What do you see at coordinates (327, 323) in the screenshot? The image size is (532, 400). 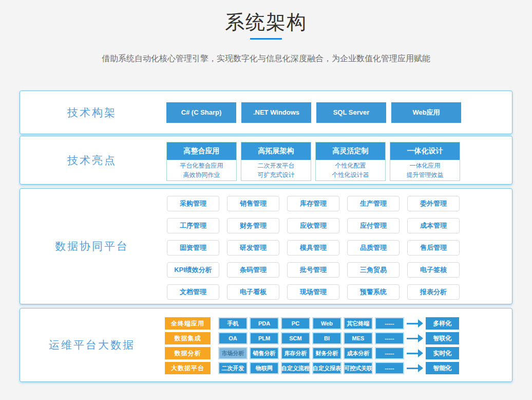 I see `ops-item-button: Web` at bounding box center [327, 323].